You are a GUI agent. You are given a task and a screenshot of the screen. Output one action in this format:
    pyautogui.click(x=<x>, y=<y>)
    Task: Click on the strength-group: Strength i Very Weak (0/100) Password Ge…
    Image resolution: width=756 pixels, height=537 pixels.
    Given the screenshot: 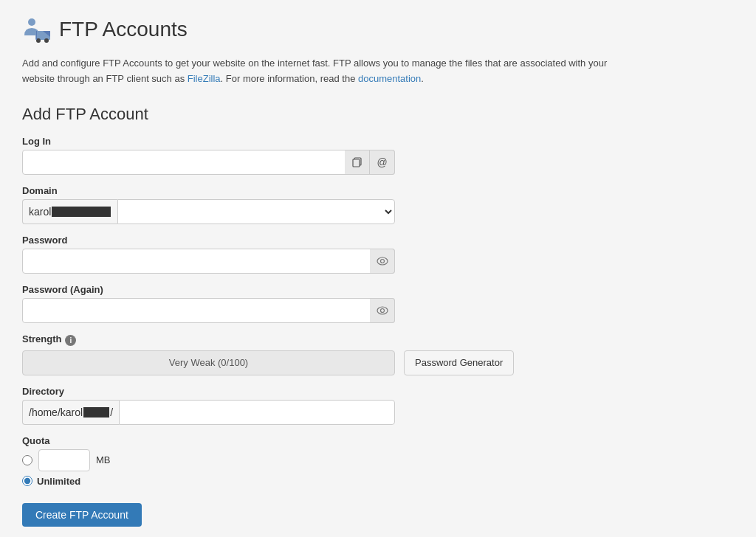 What is the action you would take?
    pyautogui.click(x=378, y=354)
    